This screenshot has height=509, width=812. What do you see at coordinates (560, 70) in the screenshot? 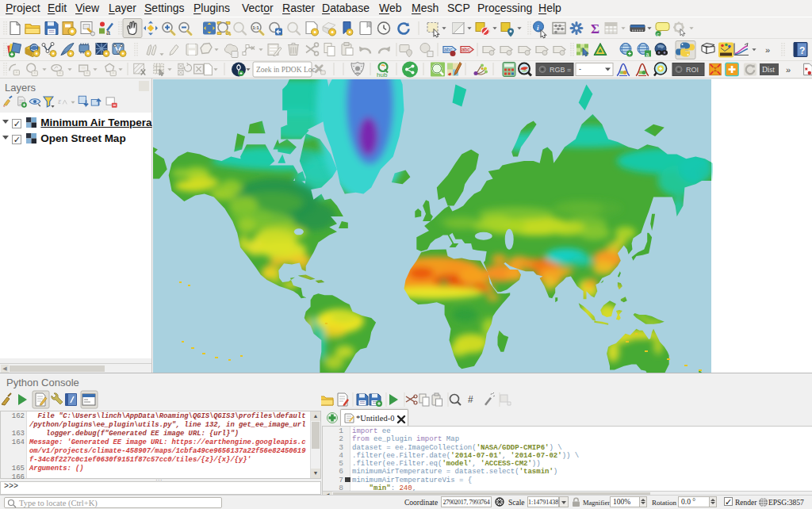
I see `svg-text: RGB =` at bounding box center [560, 70].